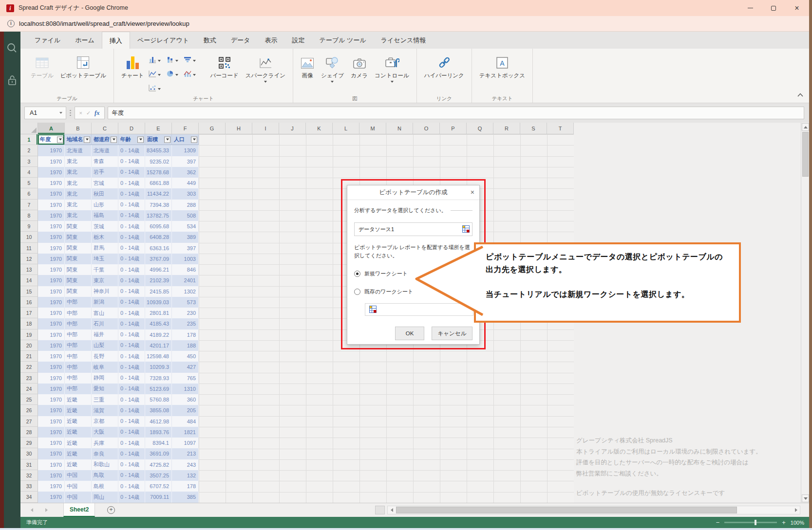 The width and height of the screenshot is (812, 530). What do you see at coordinates (185, 432) in the screenshot?
I see `table-cell: 1821` at bounding box center [185, 432].